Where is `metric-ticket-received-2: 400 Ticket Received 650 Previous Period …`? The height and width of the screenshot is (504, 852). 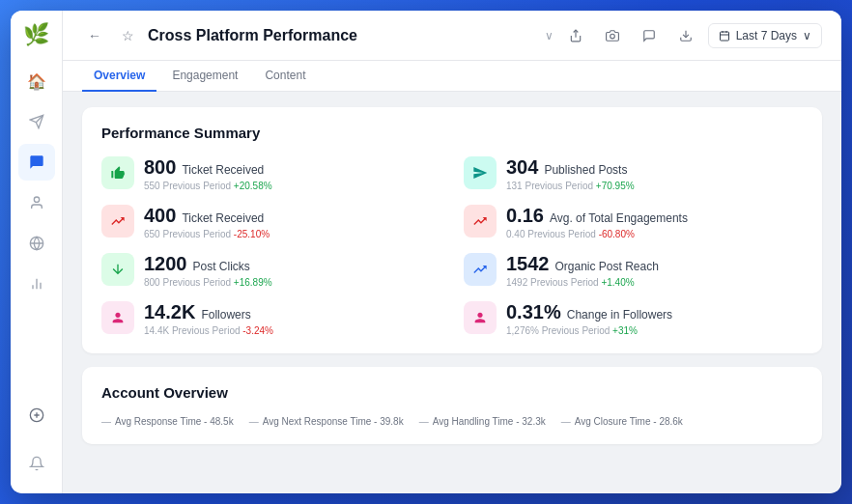
metric-ticket-received-2: 400 Ticket Received 650 Previous Period … is located at coordinates (270, 222).